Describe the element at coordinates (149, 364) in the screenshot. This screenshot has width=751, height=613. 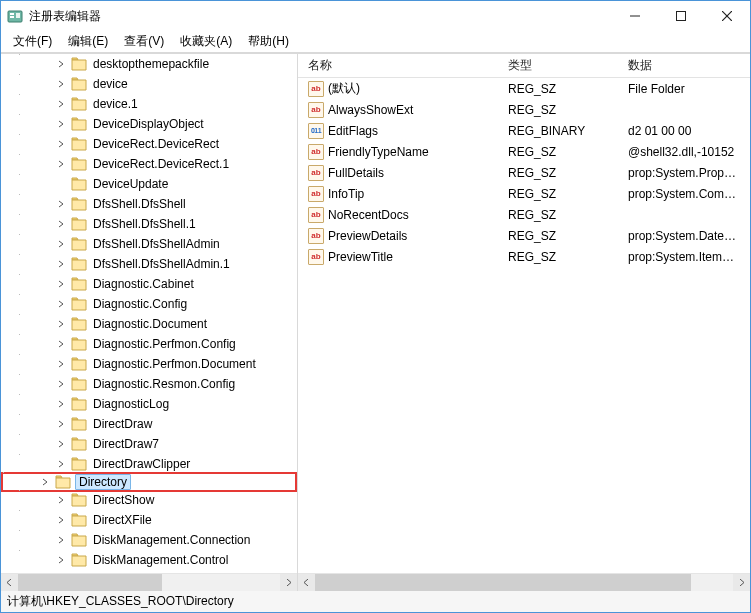
I see `tree-item: Diagnostic.Perfmon.Document` at that location.